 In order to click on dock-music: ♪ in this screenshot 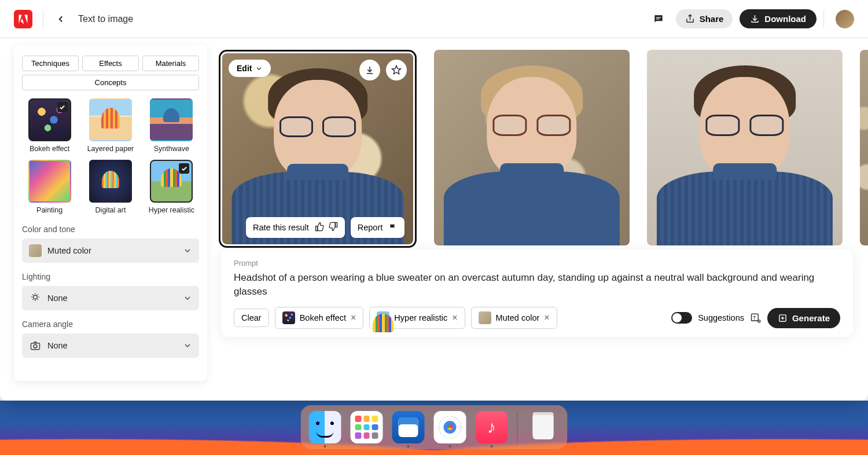, I will do `click(492, 427)`.